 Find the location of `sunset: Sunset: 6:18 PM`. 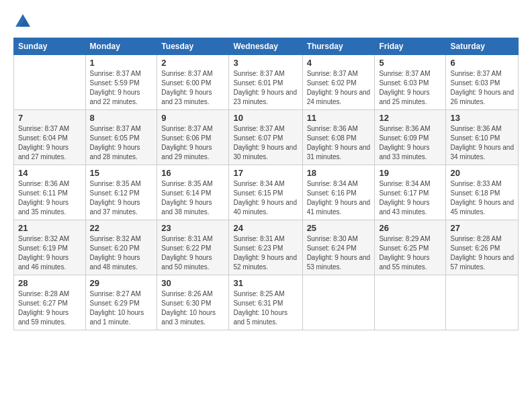

sunset: Sunset: 6:18 PM is located at coordinates (475, 193).